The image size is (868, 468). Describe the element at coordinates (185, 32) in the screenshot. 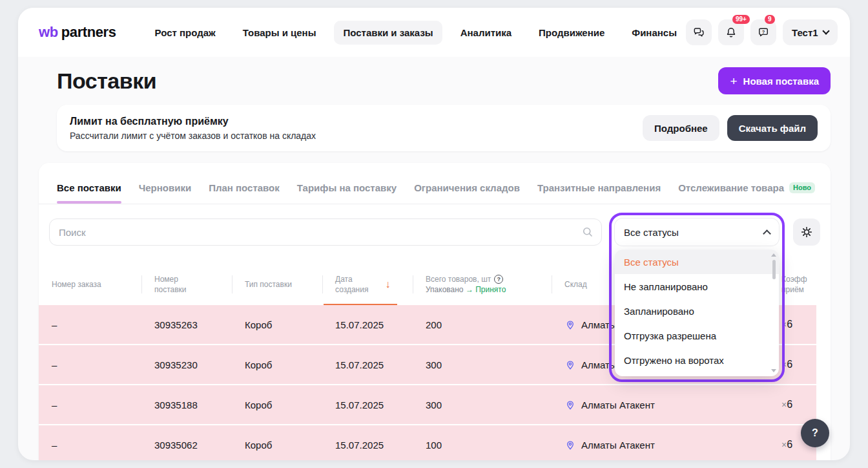

I see `nav-item-sales-growth: Рост продаж` at that location.